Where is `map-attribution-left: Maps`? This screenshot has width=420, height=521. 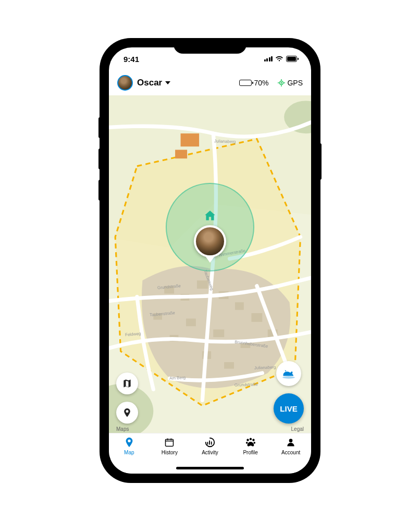
map-attribution-left: Maps is located at coordinates (122, 429).